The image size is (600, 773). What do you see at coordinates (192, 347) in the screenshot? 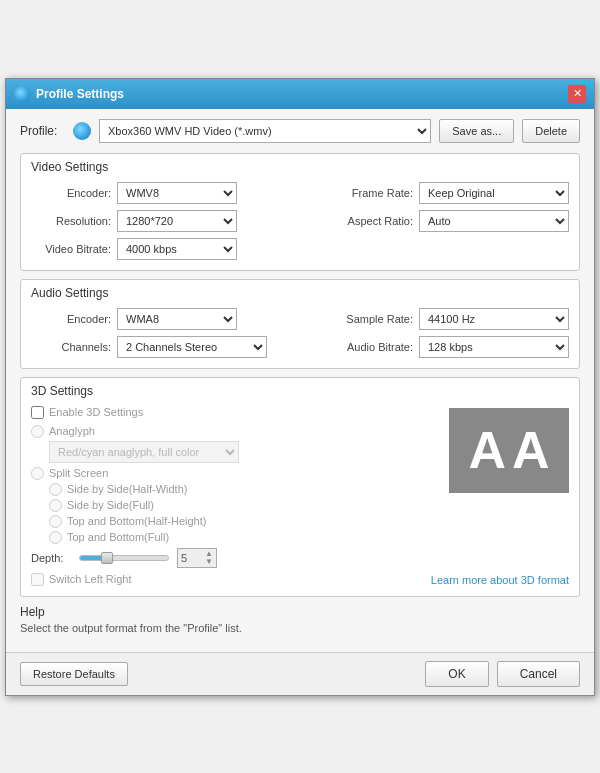
I see `channels-select: 2 Channels Stereo` at bounding box center [192, 347].